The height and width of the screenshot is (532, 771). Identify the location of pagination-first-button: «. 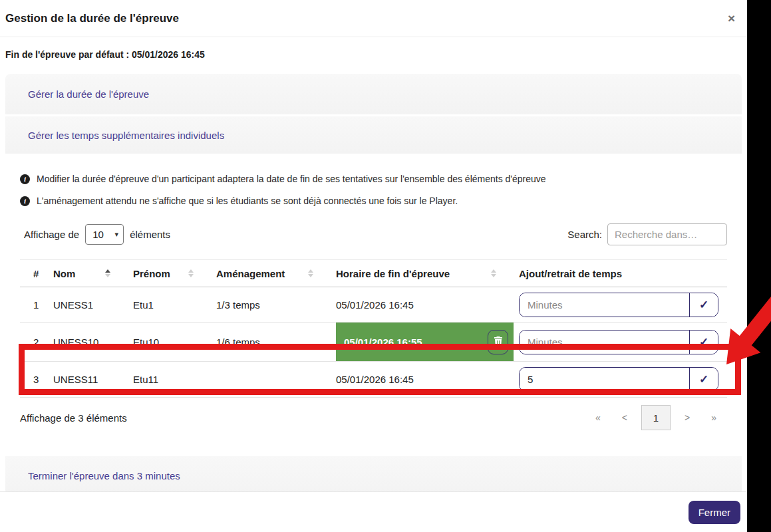
(598, 418).